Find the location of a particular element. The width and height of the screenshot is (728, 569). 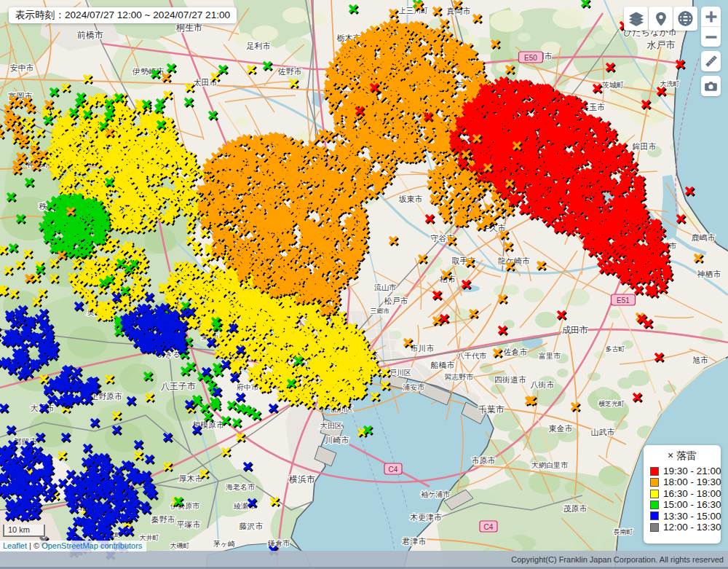

svg-text: 藤沢市 is located at coordinates (252, 526).